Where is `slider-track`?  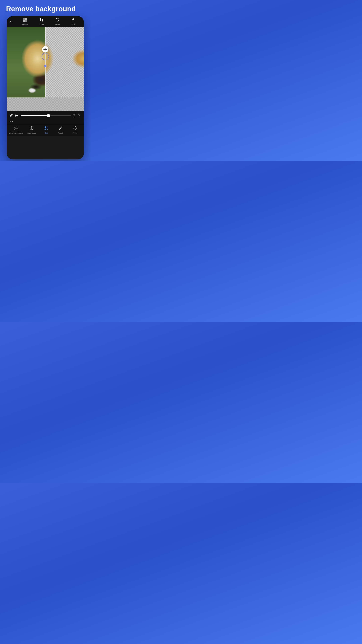
slider-track is located at coordinates (46, 116).